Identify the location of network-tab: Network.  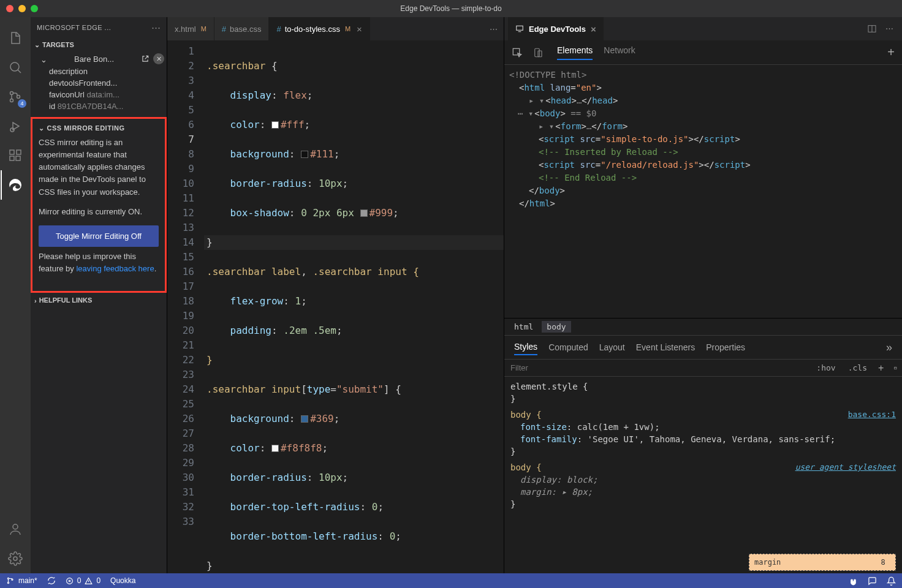
(619, 53).